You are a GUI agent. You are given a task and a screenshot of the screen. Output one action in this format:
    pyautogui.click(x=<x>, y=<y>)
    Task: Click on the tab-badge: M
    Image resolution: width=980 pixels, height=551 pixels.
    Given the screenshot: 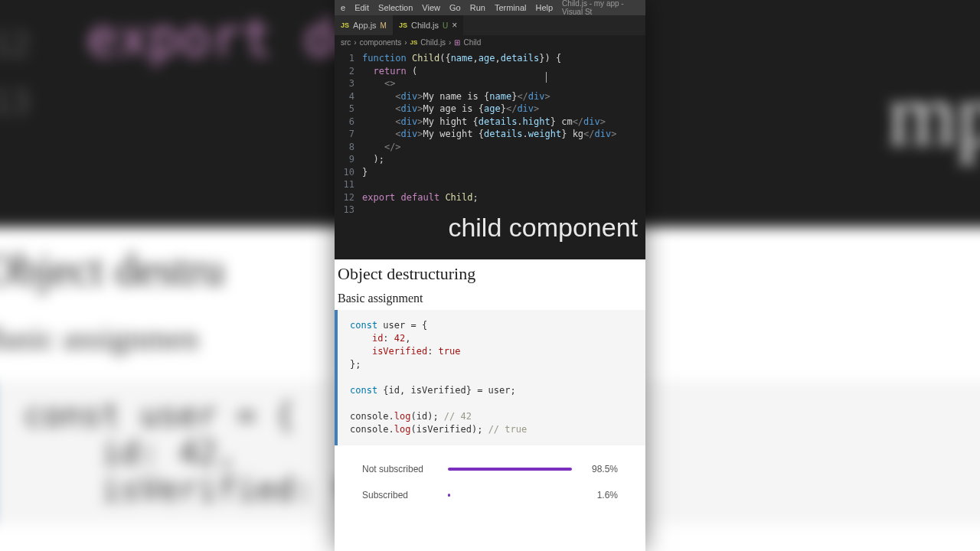 What is the action you would take?
    pyautogui.click(x=384, y=26)
    